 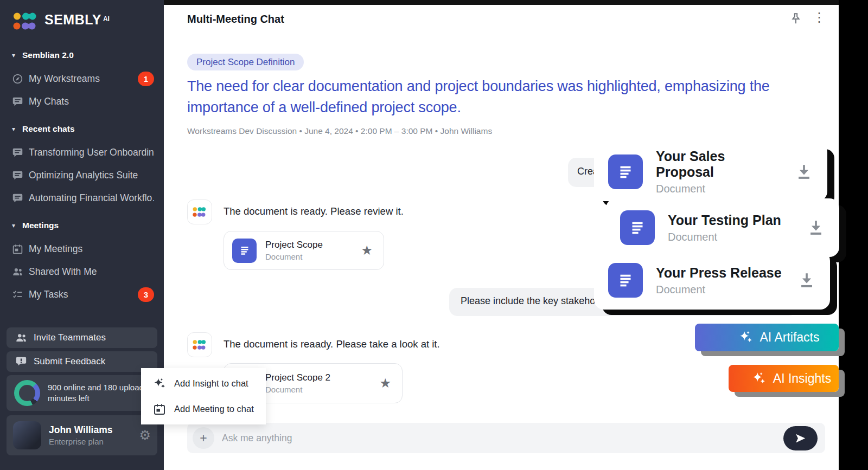 What do you see at coordinates (802, 378) in the screenshot?
I see `ai-insights-label: AI Insights` at bounding box center [802, 378].